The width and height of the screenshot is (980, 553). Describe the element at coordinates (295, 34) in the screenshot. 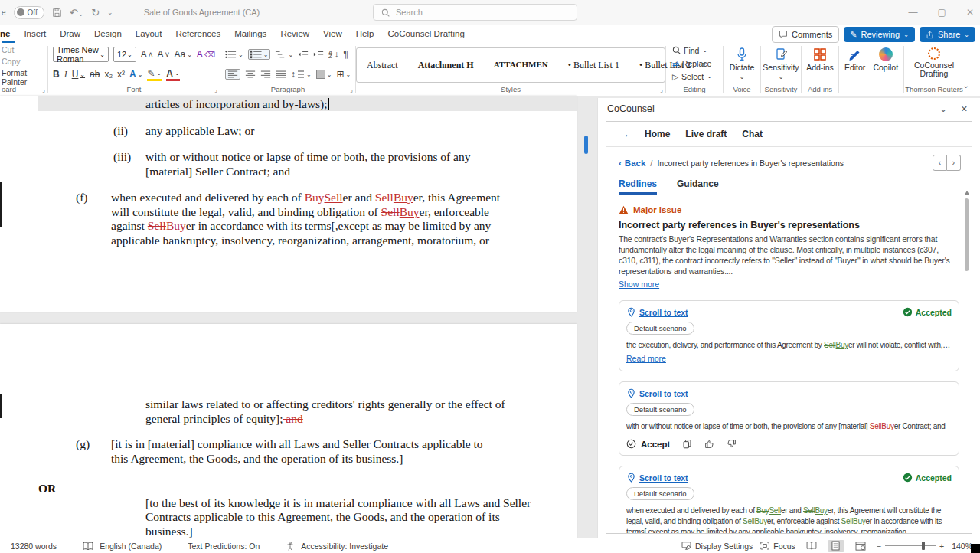

I see `ribbon-tab-review: Review` at that location.